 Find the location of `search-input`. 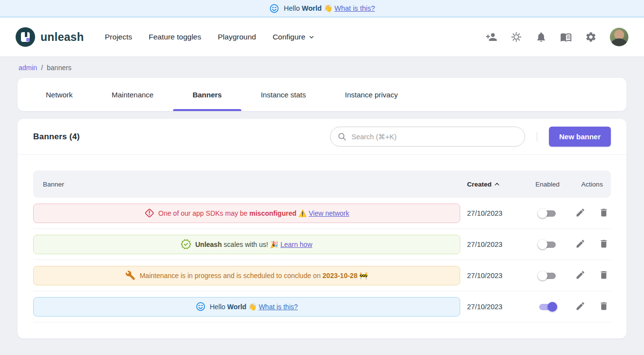

search-input is located at coordinates (435, 137).